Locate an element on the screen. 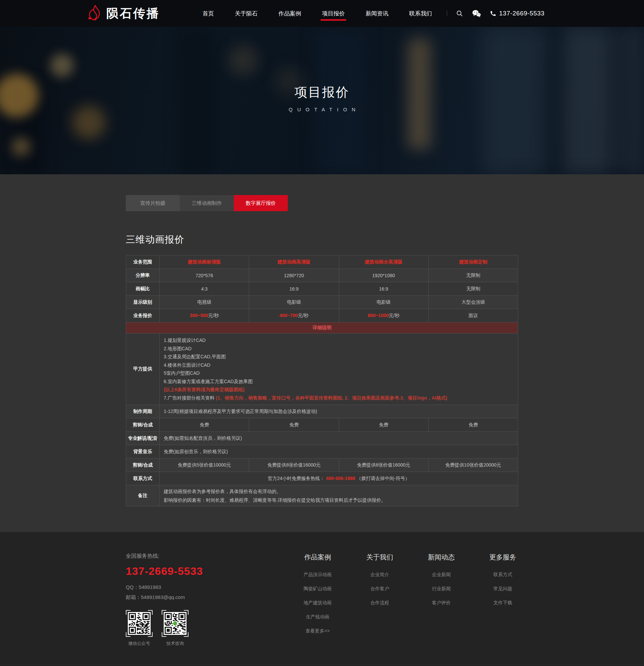 The height and width of the screenshot is (666, 644). table-row: 联系方式官方24小时免费服务热线：400-006-1988（拨打请去掉中间-符号… is located at coordinates (322, 478).